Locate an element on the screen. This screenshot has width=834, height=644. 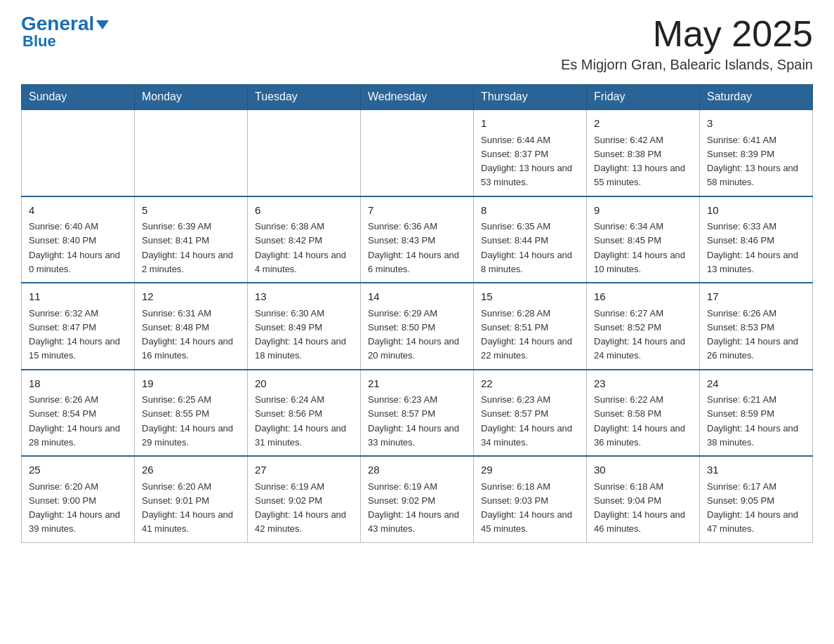
day-number: 12 is located at coordinates (191, 297).